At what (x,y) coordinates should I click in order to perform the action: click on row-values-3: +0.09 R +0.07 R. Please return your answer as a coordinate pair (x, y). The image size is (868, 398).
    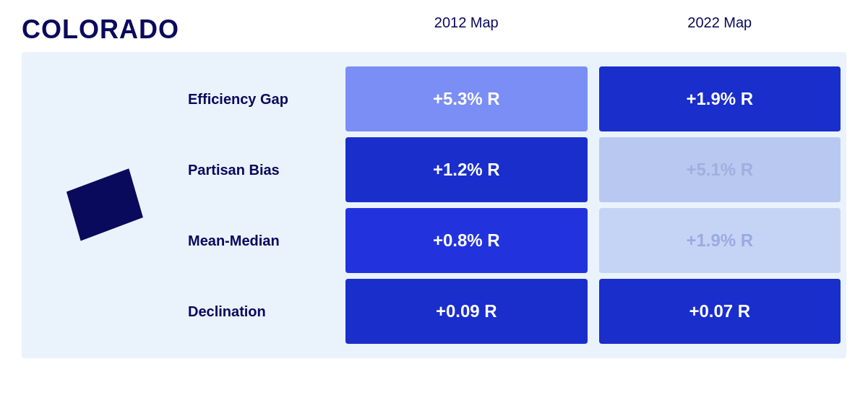
    Looking at the image, I should click on (593, 311).